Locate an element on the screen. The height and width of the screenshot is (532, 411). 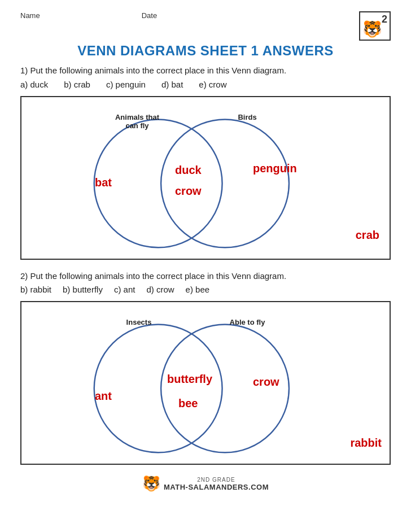
date-label: Date is located at coordinates (149, 16).